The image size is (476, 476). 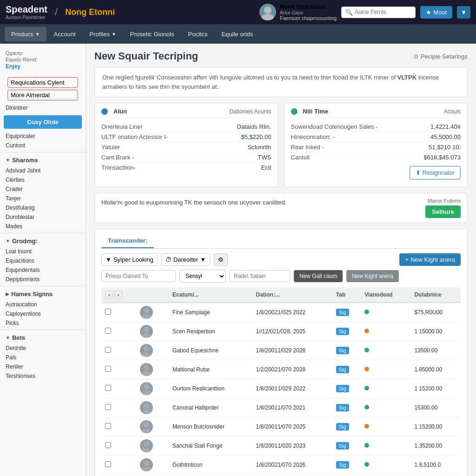 I want to click on row-name: Sanchal Stall Fonge, so click(x=211, y=446).